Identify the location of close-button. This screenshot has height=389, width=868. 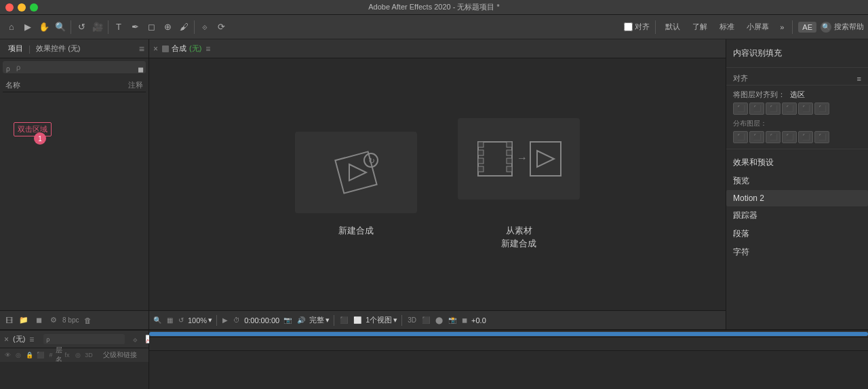
(9, 7).